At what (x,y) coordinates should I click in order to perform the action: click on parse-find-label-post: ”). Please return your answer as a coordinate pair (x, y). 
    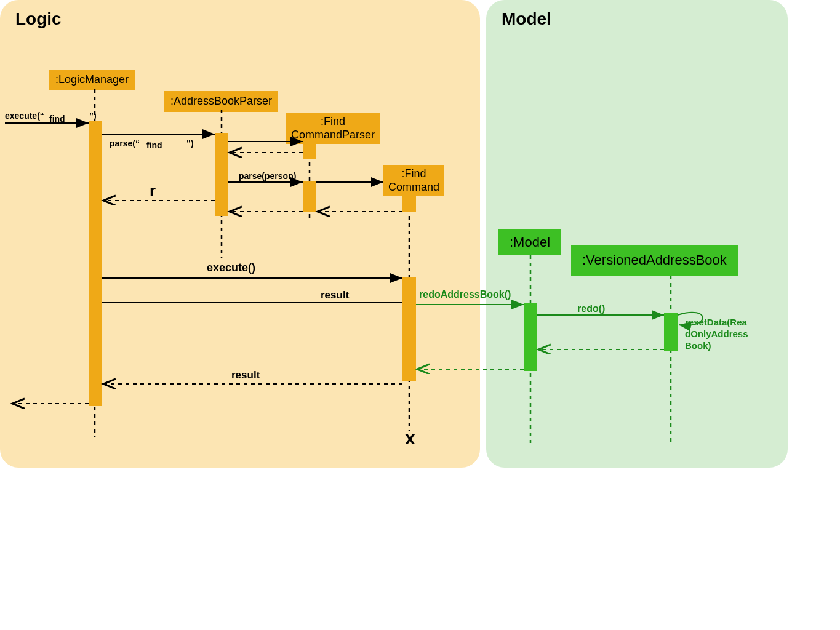
    Looking at the image, I should click on (190, 143).